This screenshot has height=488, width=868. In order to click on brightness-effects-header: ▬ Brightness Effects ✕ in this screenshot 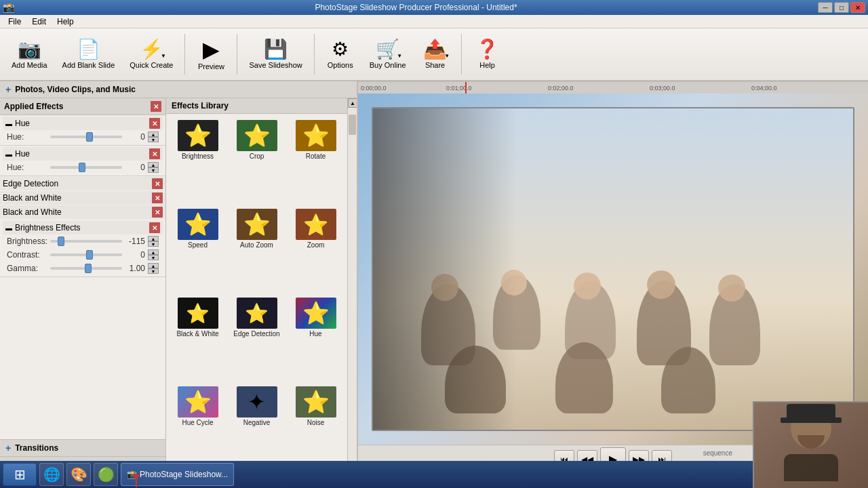, I will do `click(83, 228)`.